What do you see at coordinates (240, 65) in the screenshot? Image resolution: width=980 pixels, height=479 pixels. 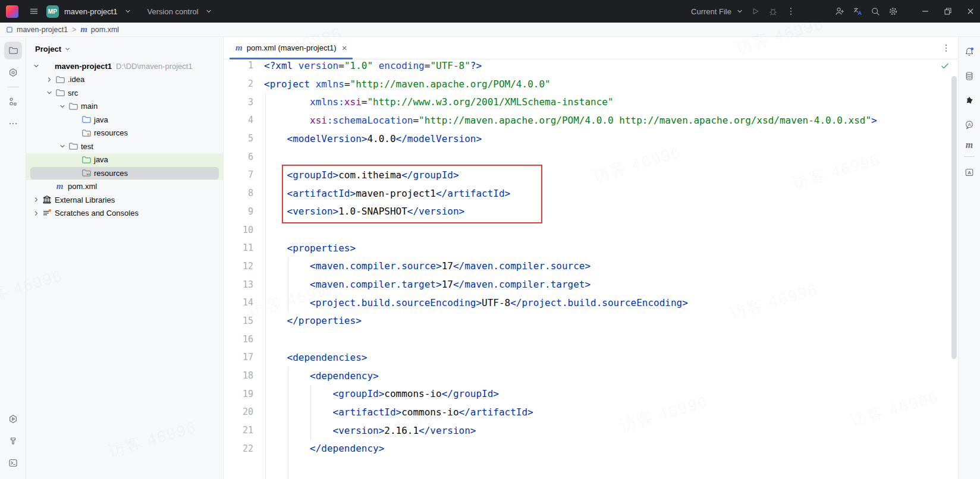 I see `line-number: 1` at bounding box center [240, 65].